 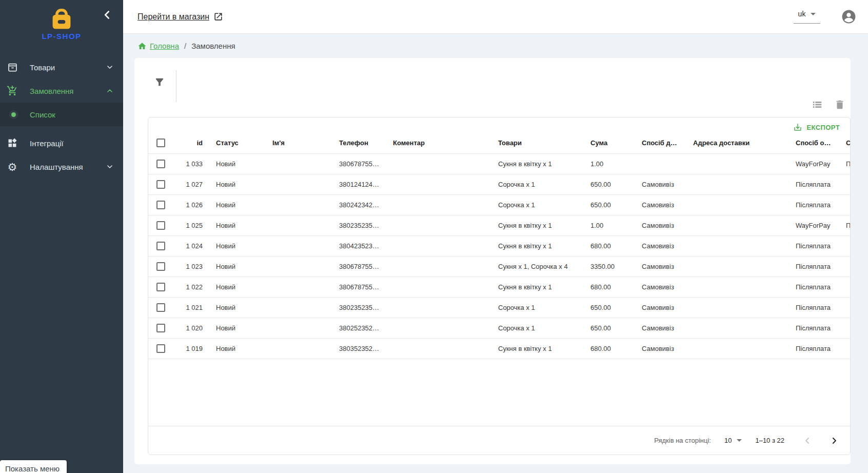 I want to click on cell-goods: Сукня в квітку x 1, so click(x=534, y=225).